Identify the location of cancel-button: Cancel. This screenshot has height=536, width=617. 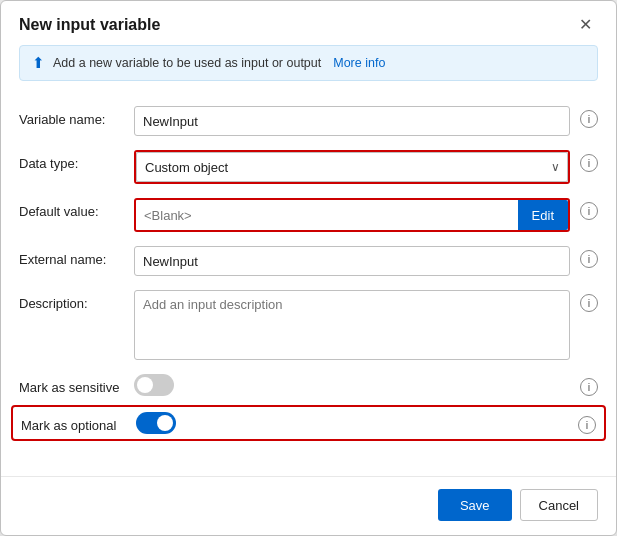
(559, 505).